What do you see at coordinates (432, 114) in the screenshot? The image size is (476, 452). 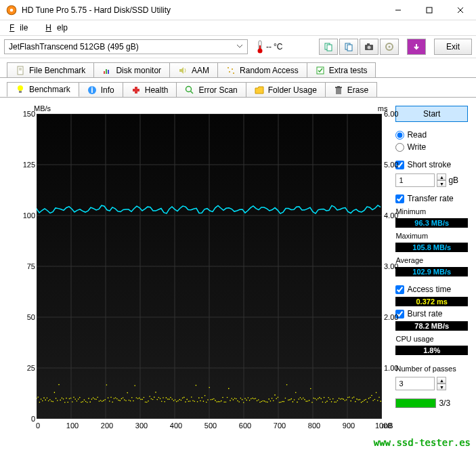 I see `start-button: Start` at bounding box center [432, 114].